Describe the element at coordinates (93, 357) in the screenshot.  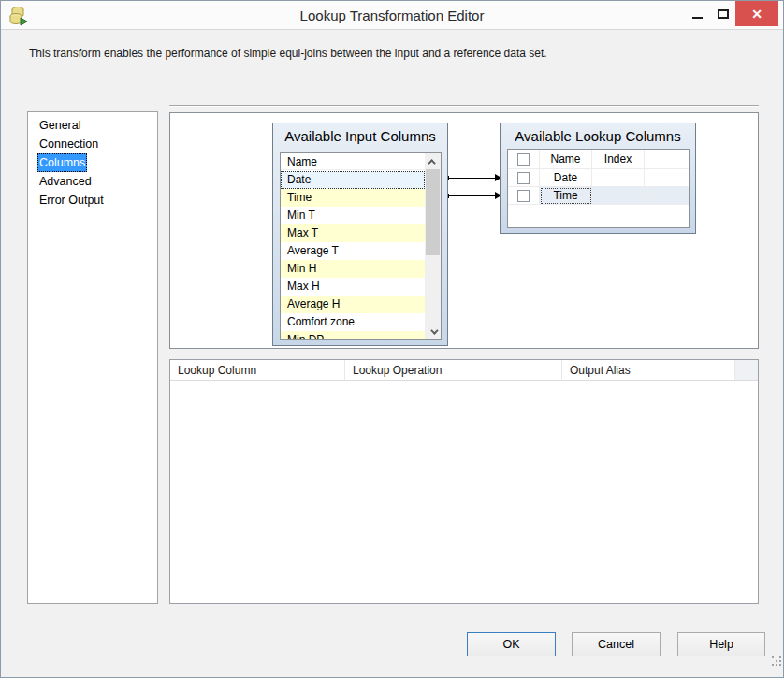
I see `pages-list: General Connection Columns Advanced Erro…` at that location.